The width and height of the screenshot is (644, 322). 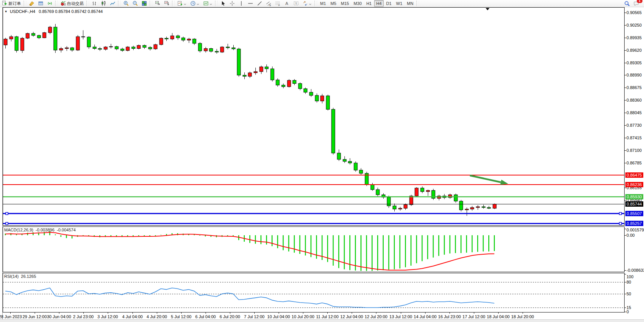 What do you see at coordinates (250, 3) in the screenshot?
I see `hline-icon` at bounding box center [250, 3].